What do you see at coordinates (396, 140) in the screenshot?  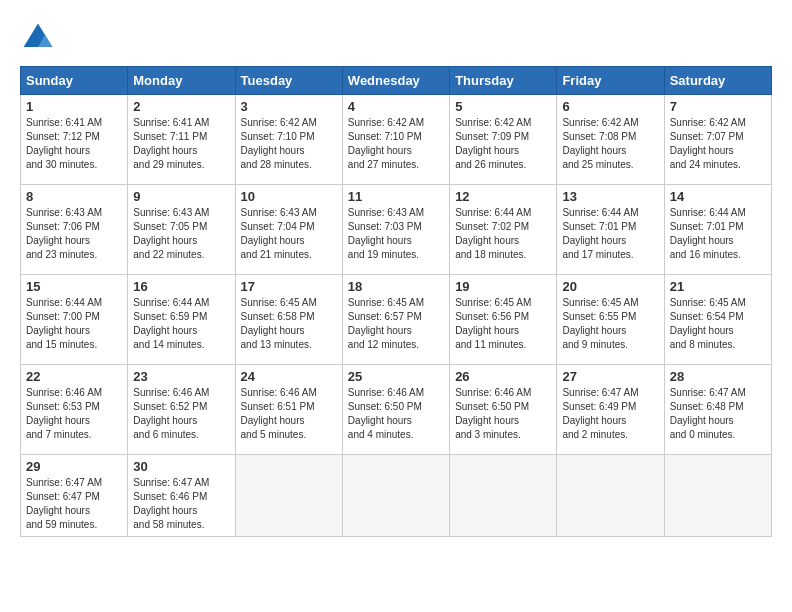 I see `calendar-cell: 4Sunrise: 6:42 AMSunset: 7:10 PMDaylight…` at bounding box center [396, 140].